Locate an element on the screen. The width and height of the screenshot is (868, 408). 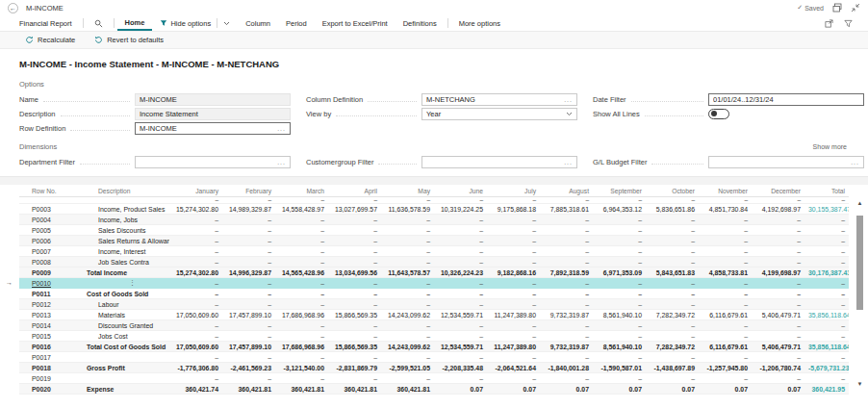
value-cell-march: 360,421.81 is located at coordinates (302, 389).